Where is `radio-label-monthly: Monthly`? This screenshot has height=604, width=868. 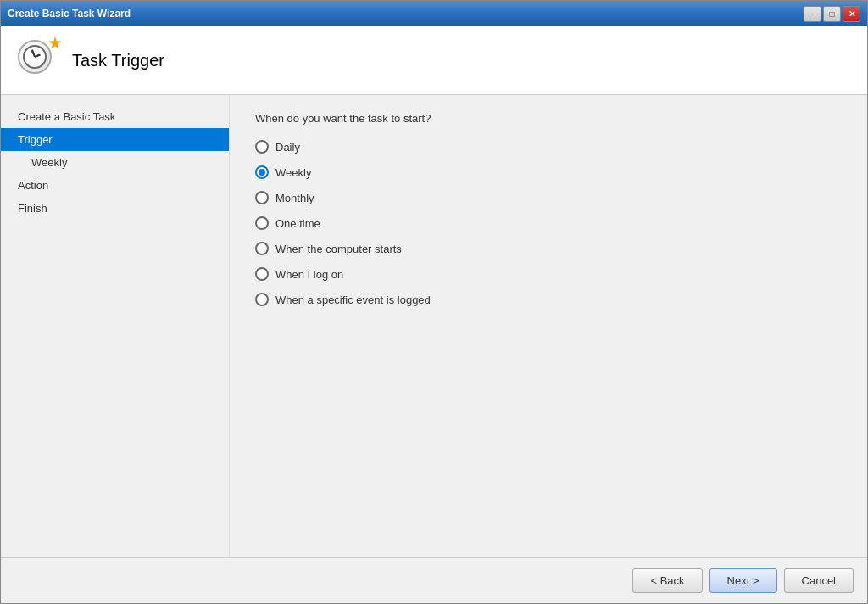
radio-label-monthly: Monthly is located at coordinates (295, 199).